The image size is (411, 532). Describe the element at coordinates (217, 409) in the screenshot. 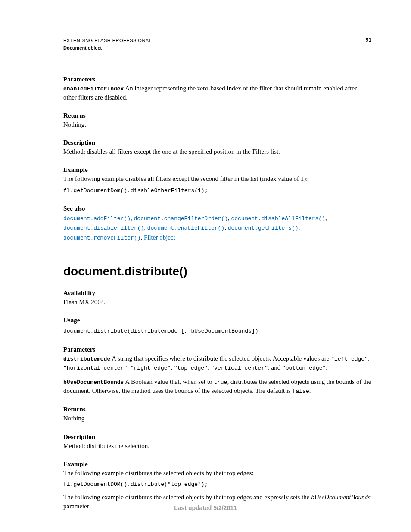

I see `returns-heading-2: Returns` at that location.